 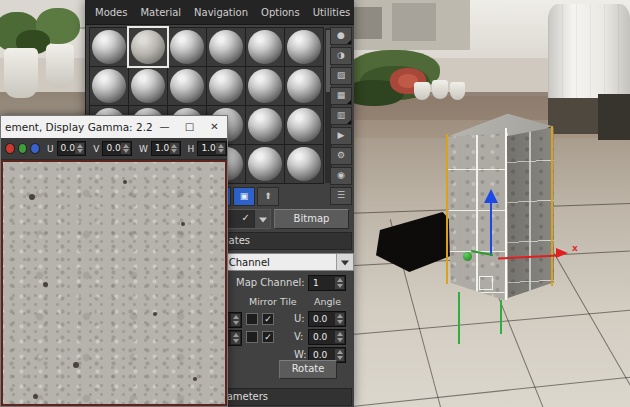 I want to click on backlight-icon: ◑, so click(x=341, y=56).